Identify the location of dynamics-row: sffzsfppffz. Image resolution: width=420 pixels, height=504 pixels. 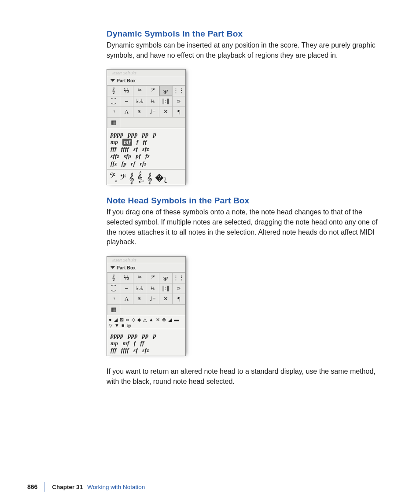
(147, 156).